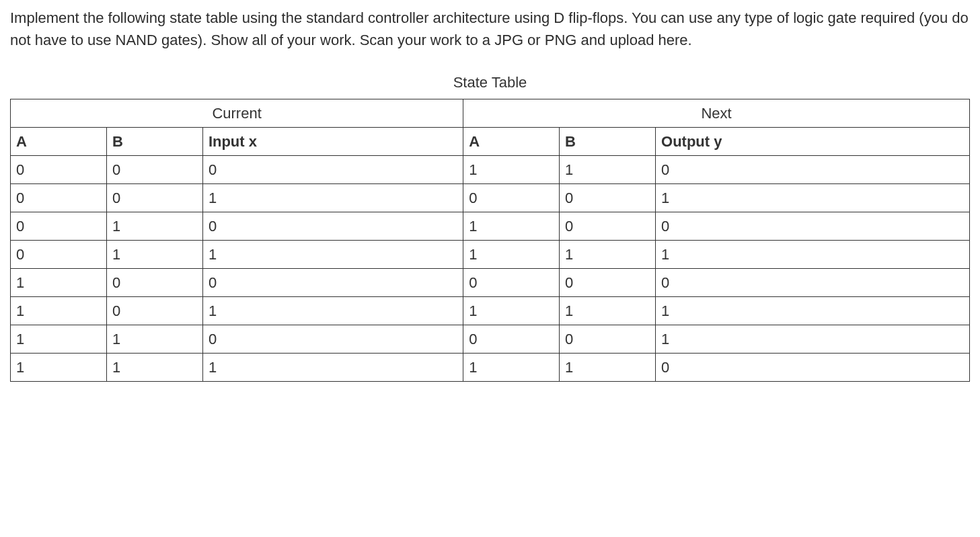  I want to click on table-row: 1 0 1 1 1 1, so click(490, 311).